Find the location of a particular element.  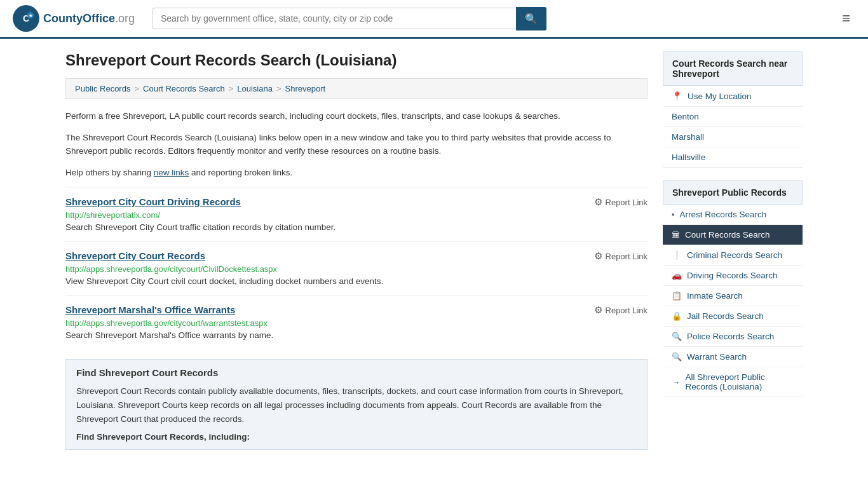

sidebar-arrest-records: ▪ Arrest Records Search is located at coordinates (733, 215).